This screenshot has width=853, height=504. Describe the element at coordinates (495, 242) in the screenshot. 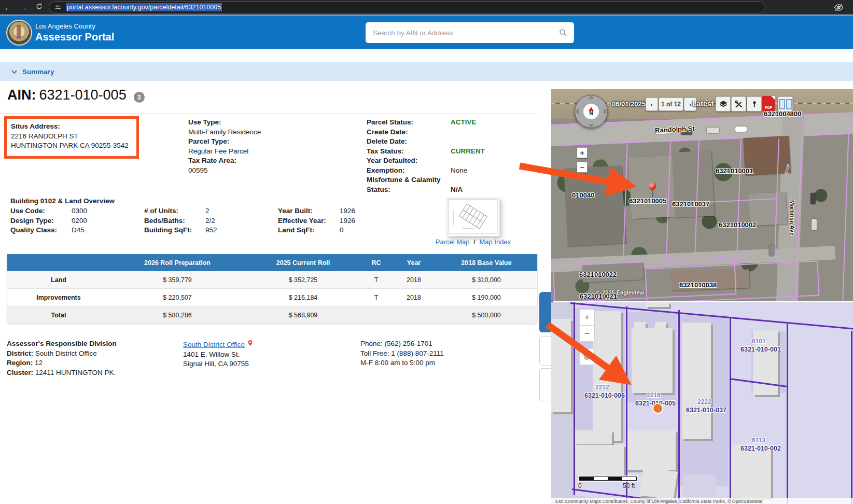

I see `map-index-link: Map Index` at that location.